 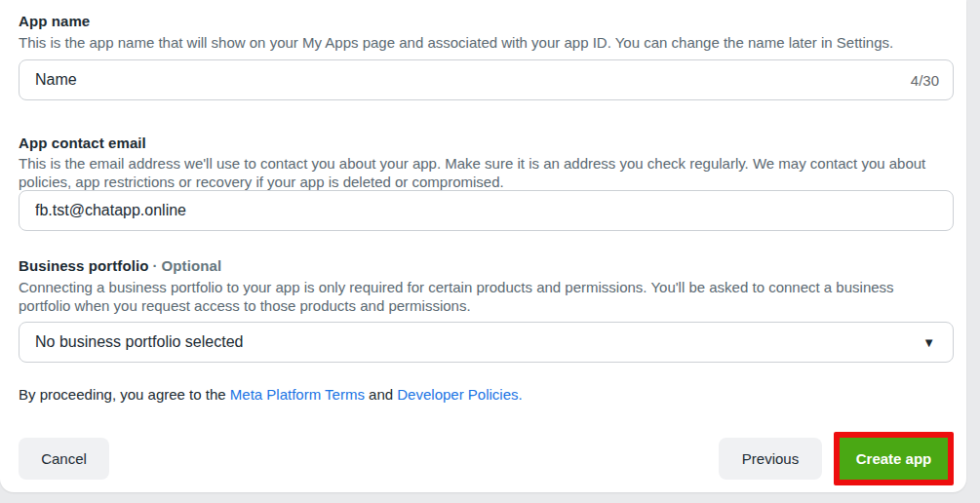 What do you see at coordinates (55, 21) in the screenshot?
I see `app-name-label: App name` at bounding box center [55, 21].